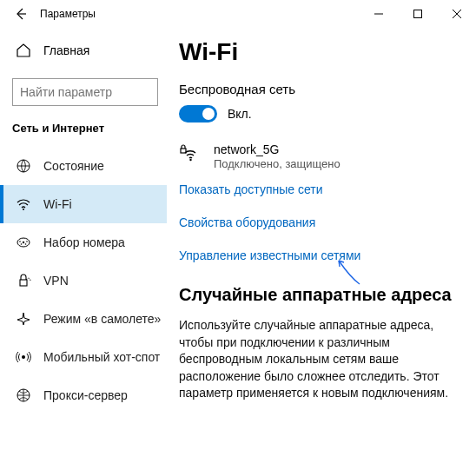  What do you see at coordinates (83, 281) in the screenshot?
I see `nav-item-vpn: VPN` at bounding box center [83, 281].